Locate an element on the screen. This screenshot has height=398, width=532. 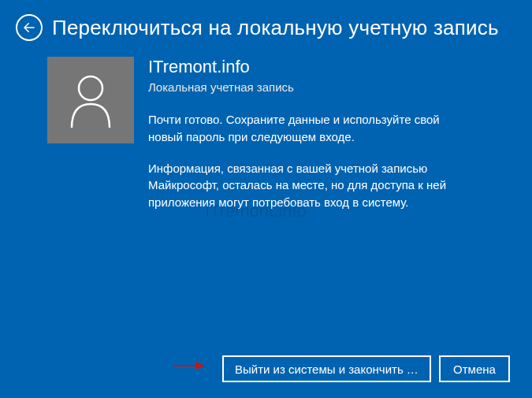
arrow-left-icon is located at coordinates (29, 28).